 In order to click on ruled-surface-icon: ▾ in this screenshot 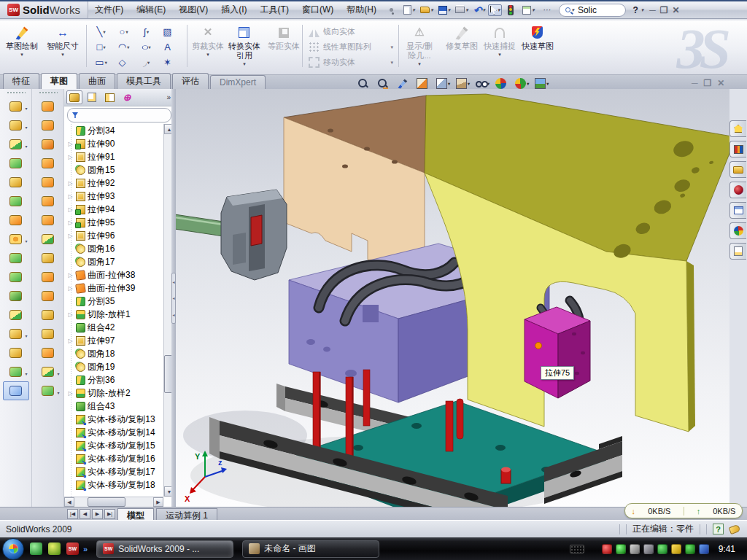, I will do `click(48, 106)`.